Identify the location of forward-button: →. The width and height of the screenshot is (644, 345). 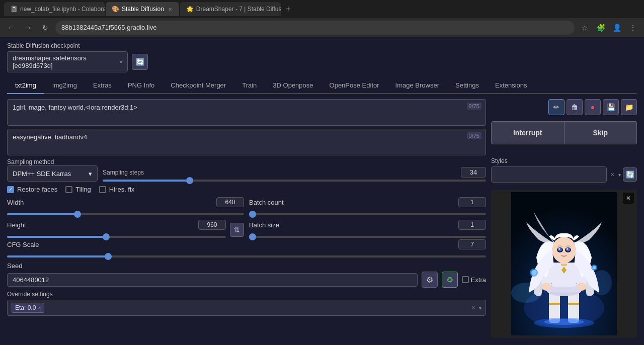
(28, 28).